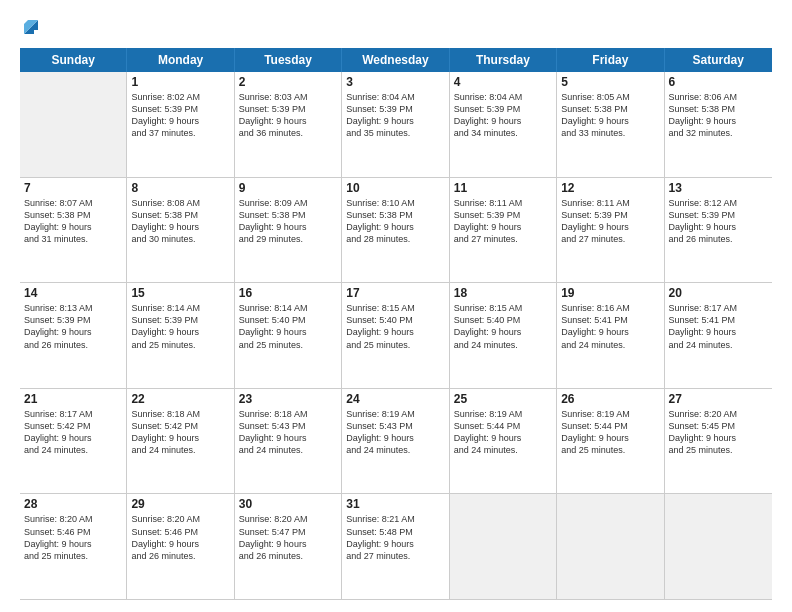 The width and height of the screenshot is (792, 612). Describe the element at coordinates (718, 116) in the screenshot. I see `cell-info: Sunrise: 8:06 AMSunset: 5:38 PMDaylight:…` at that location.